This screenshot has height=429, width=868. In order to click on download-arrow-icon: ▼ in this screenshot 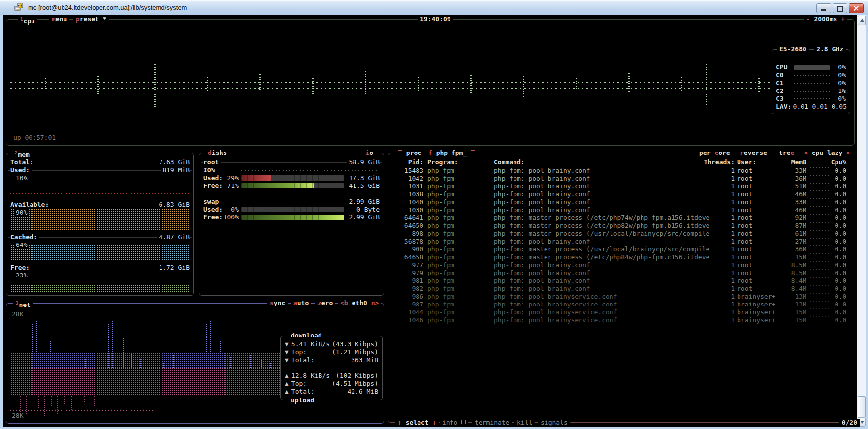, I will do `click(287, 360)`.